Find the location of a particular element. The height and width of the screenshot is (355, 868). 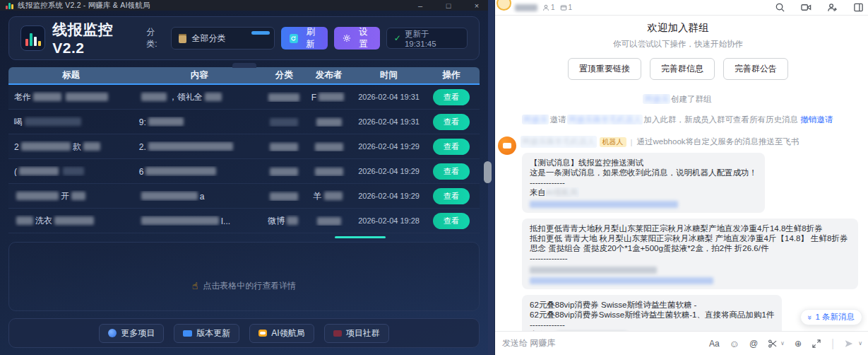

send-options-chevron-icon: ∨ is located at coordinates (860, 344).